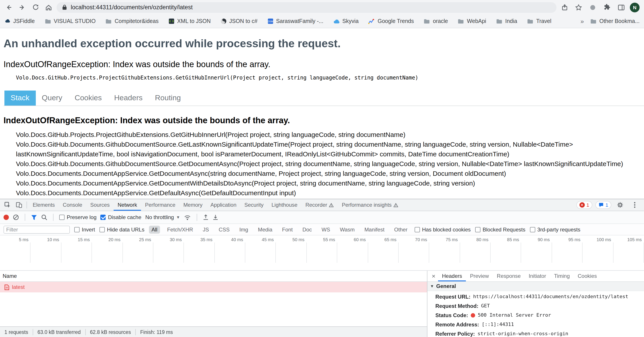  Describe the element at coordinates (620, 205) in the screenshot. I see `devtools-settings-button` at that location.